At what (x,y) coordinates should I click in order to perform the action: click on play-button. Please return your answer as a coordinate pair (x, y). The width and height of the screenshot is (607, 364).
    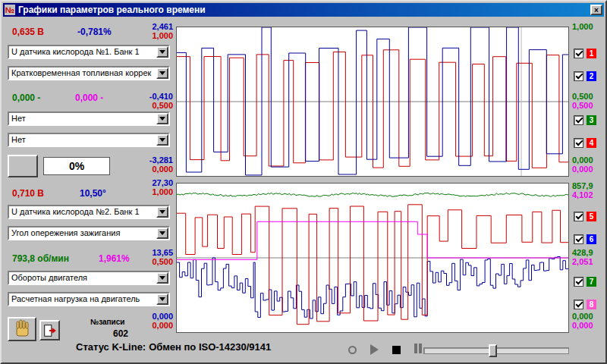
    Looking at the image, I should click on (374, 350).